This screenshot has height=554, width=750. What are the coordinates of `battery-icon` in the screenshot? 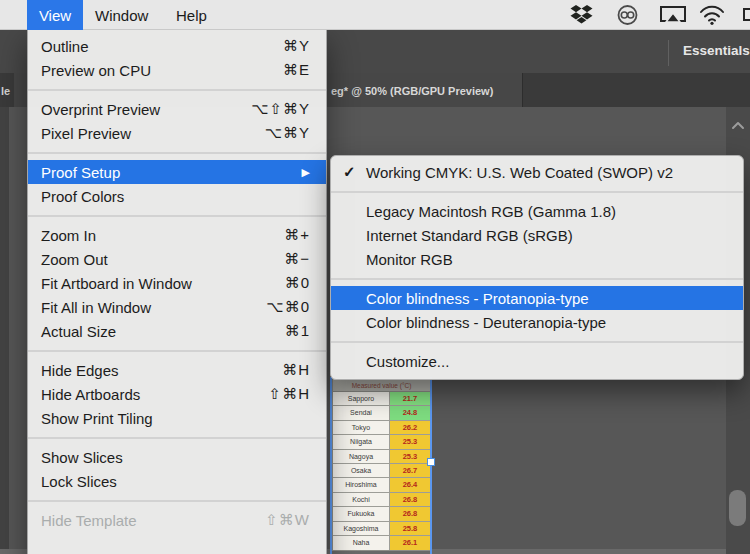 It's located at (746, 15).